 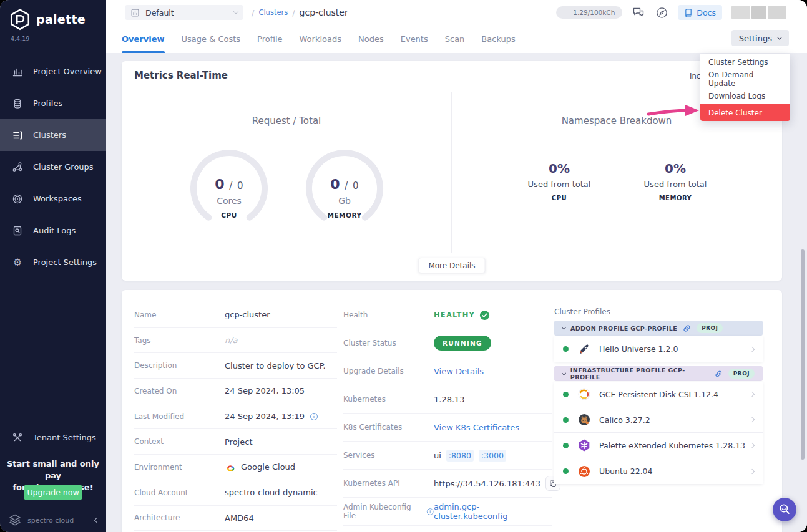 What do you see at coordinates (236, 468) in the screenshot?
I see `detail-row-environment: Environment Google Cloud` at bounding box center [236, 468].